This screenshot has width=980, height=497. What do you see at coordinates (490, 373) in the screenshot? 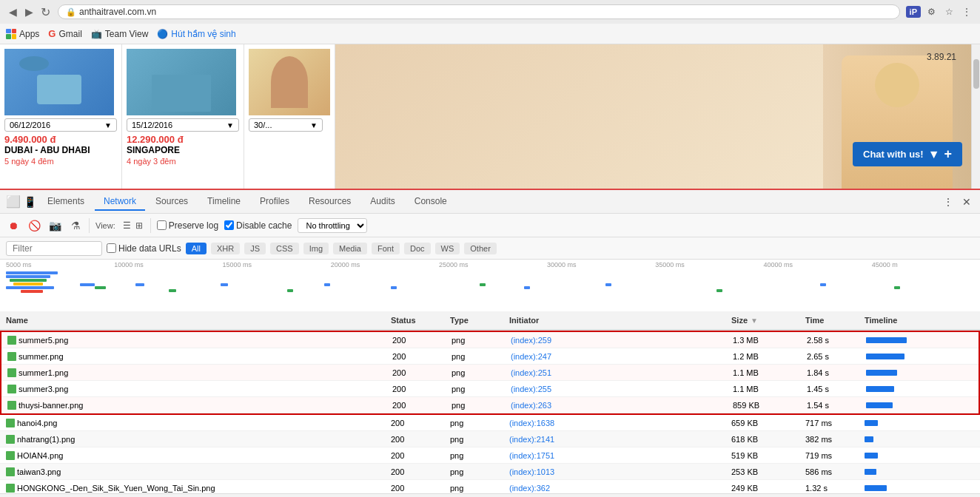
I see `table-row: summer1.png 200 png (index):251 1.1 MB 1…` at bounding box center [490, 373].